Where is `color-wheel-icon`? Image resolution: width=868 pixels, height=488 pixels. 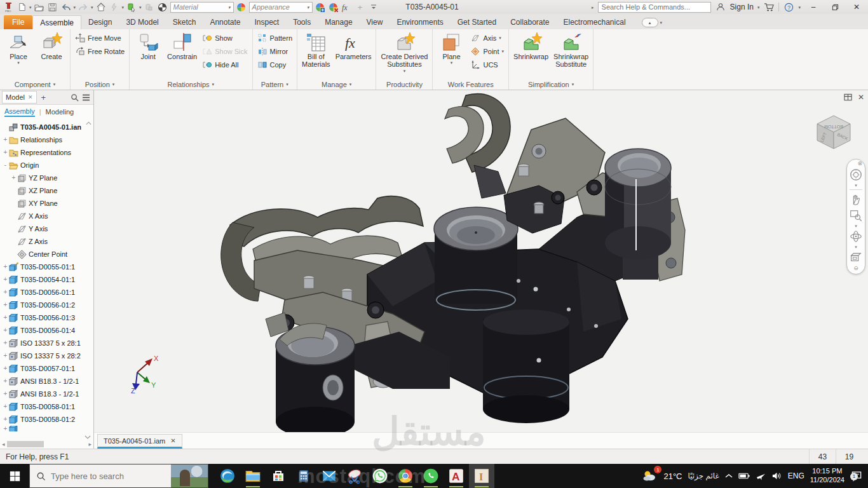 color-wheel-icon is located at coordinates (241, 7).